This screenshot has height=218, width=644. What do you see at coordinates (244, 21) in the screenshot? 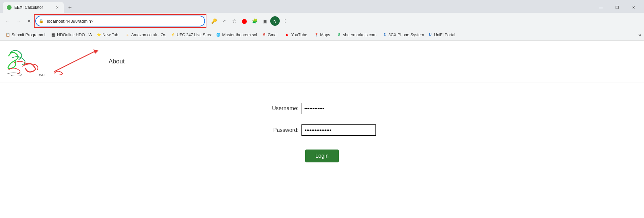
I see `opera-icon: ⬤` at bounding box center [244, 21].